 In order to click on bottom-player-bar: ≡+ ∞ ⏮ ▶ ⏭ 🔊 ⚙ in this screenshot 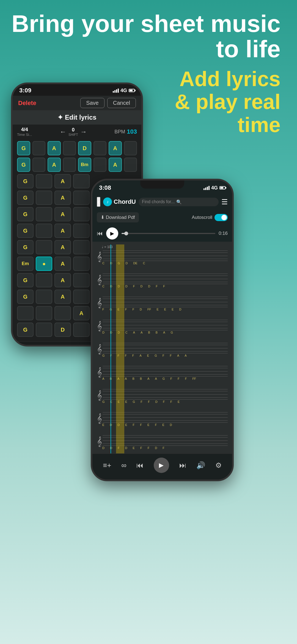, I will do `click(162, 466)`.